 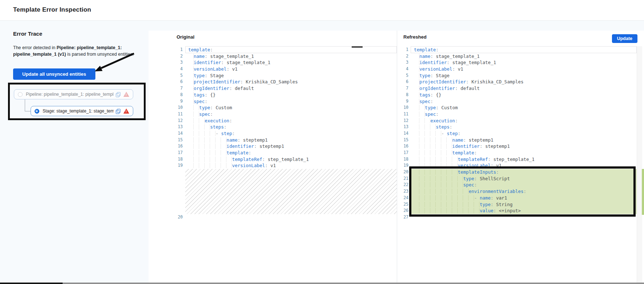 I want to click on code-line: type: Stage, so click(x=524, y=76).